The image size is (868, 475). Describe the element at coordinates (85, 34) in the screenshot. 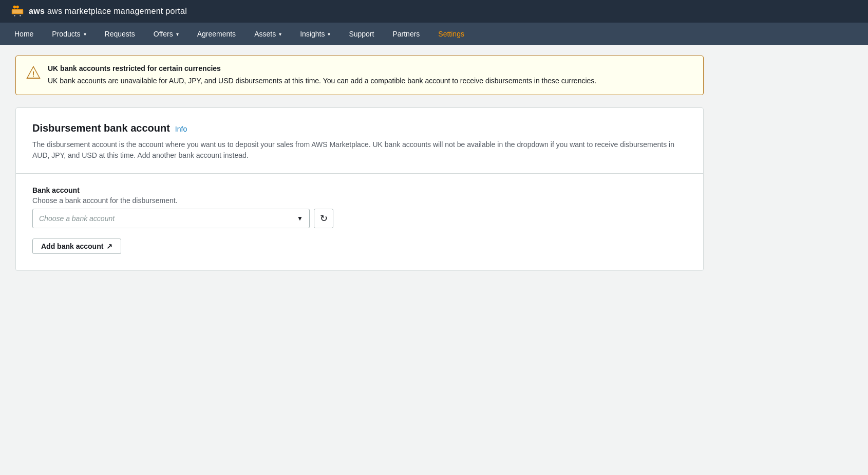

I see `products-chevron: ▾` at that location.